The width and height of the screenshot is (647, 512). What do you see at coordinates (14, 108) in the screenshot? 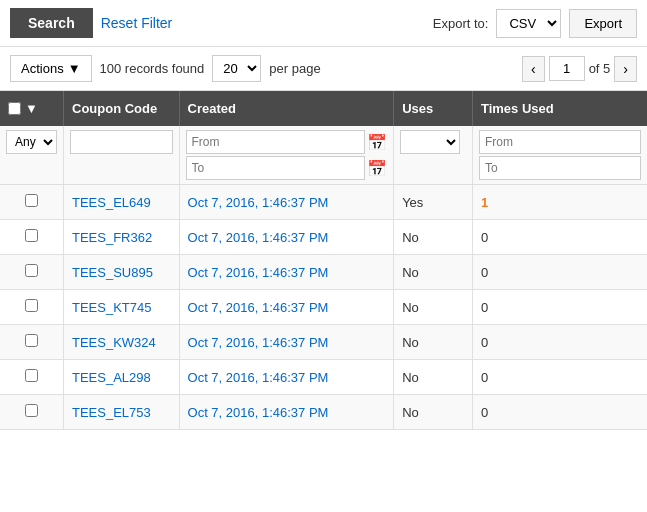
I see `select-all-checkbox` at bounding box center [14, 108].